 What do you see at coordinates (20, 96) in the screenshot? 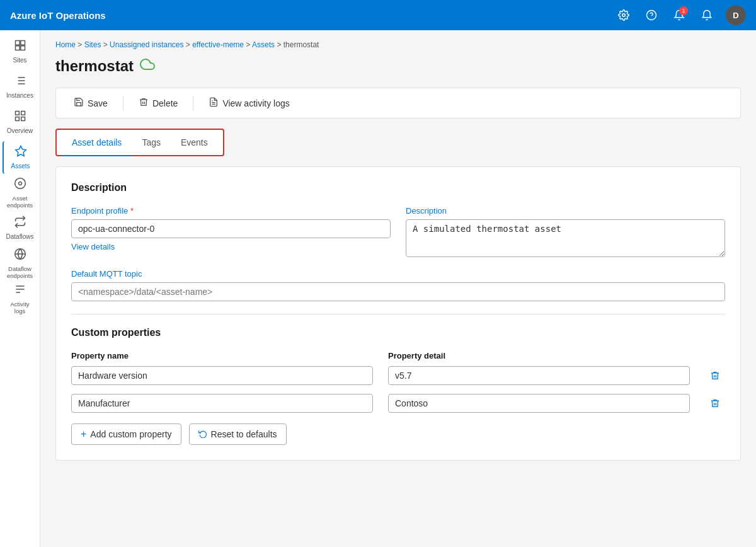
I see `sidebar-label-instances: Instances` at bounding box center [20, 96].